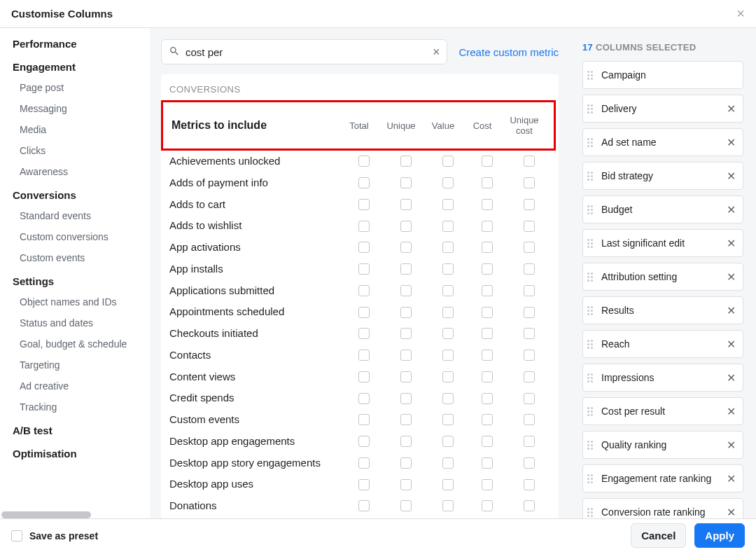 The image size is (756, 552). What do you see at coordinates (75, 323) in the screenshot?
I see `sidebar-item: Status and dates` at bounding box center [75, 323].